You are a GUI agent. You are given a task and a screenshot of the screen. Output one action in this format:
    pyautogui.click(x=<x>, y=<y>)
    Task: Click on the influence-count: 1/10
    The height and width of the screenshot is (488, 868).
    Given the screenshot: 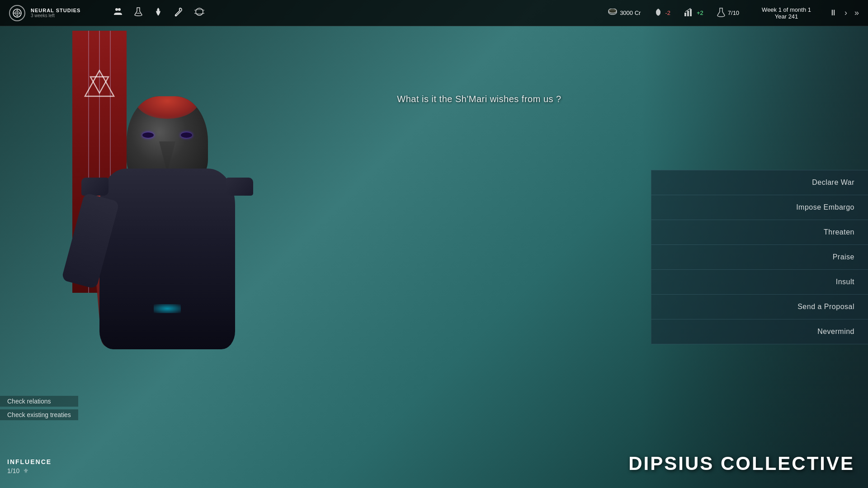 What is the action you would take?
    pyautogui.click(x=14, y=471)
    